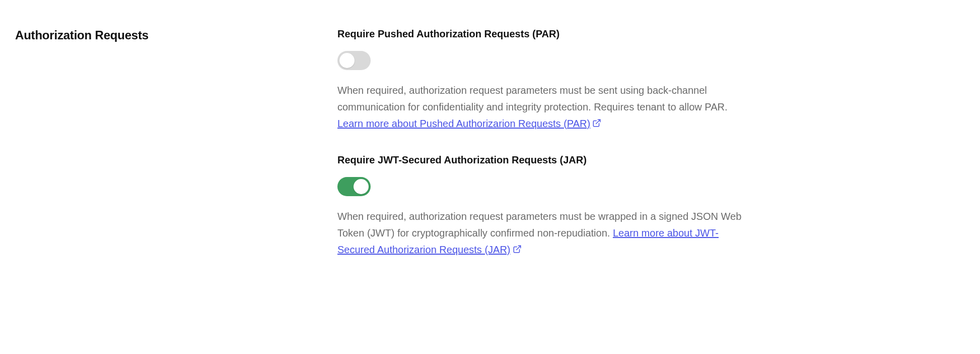 This screenshot has width=980, height=354. What do you see at coordinates (464, 124) in the screenshot?
I see `link-par-learn-more: Learn more about Pushed Authorizarion Re…` at bounding box center [464, 124].